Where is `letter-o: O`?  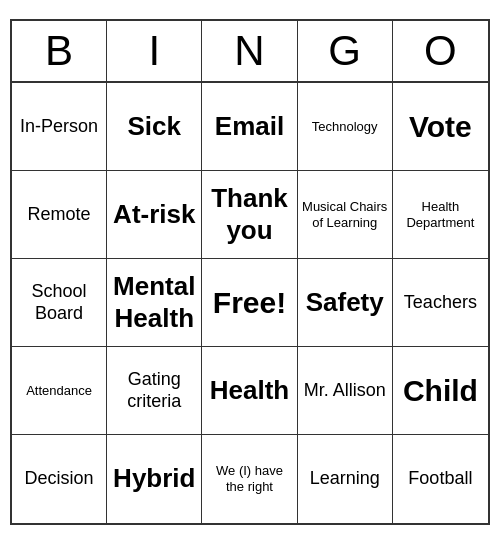 letter-o: O is located at coordinates (440, 51).